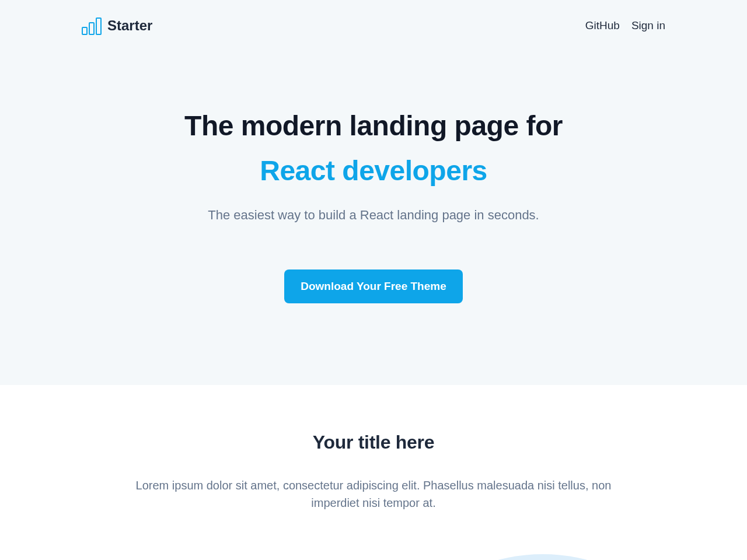  What do you see at coordinates (374, 215) in the screenshot?
I see `hero-subtitle: The easiest way to build a React landing…` at bounding box center [374, 215].